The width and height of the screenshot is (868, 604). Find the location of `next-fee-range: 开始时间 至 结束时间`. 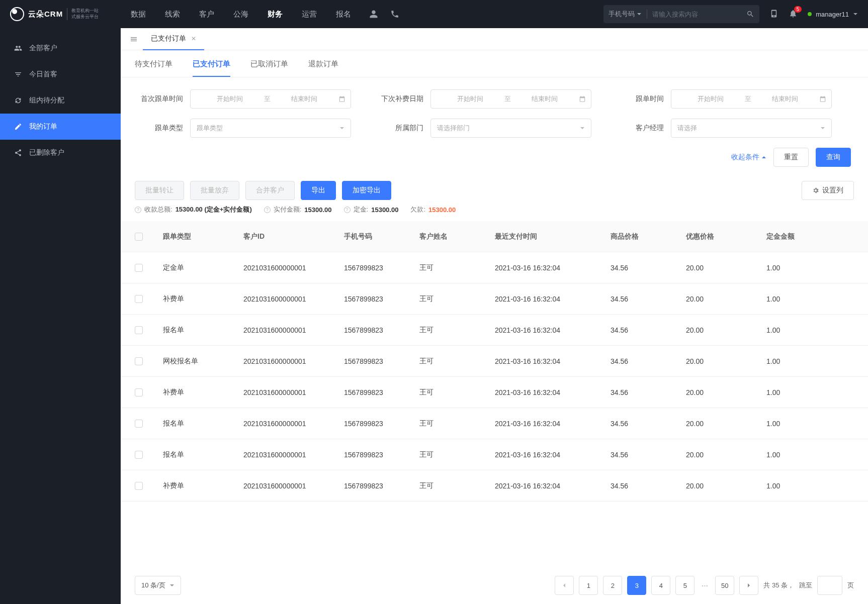

next-fee-range: 开始时间 至 结束时间 is located at coordinates (511, 99).